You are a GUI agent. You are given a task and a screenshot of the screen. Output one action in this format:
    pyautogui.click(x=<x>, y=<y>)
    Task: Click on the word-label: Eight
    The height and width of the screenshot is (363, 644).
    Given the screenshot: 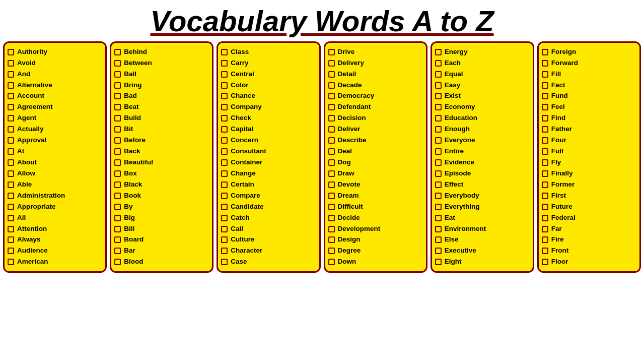 What is the action you would take?
    pyautogui.click(x=453, y=262)
    